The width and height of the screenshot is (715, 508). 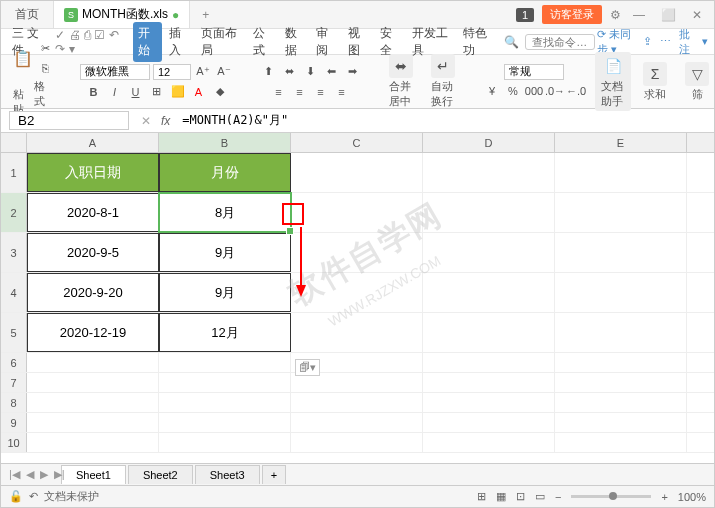 I want to click on align-middle-icon: ⬌, so click(x=289, y=72).